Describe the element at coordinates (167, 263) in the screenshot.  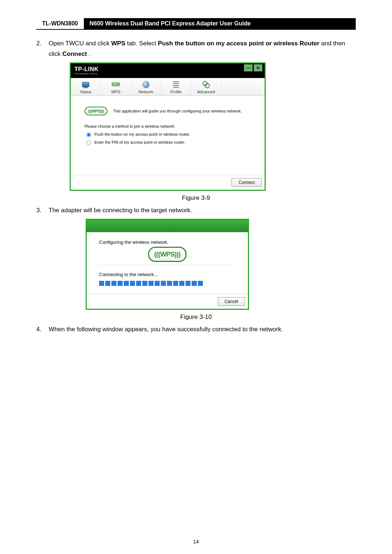
I see `dialog-body: Configuring the wireless network. (((WPS…` at that location.